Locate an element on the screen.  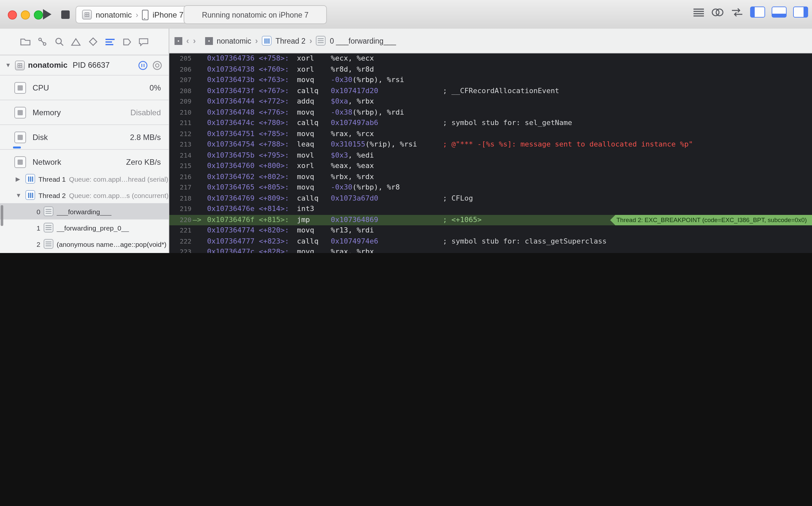
line-number: 218 is located at coordinates (182, 198).